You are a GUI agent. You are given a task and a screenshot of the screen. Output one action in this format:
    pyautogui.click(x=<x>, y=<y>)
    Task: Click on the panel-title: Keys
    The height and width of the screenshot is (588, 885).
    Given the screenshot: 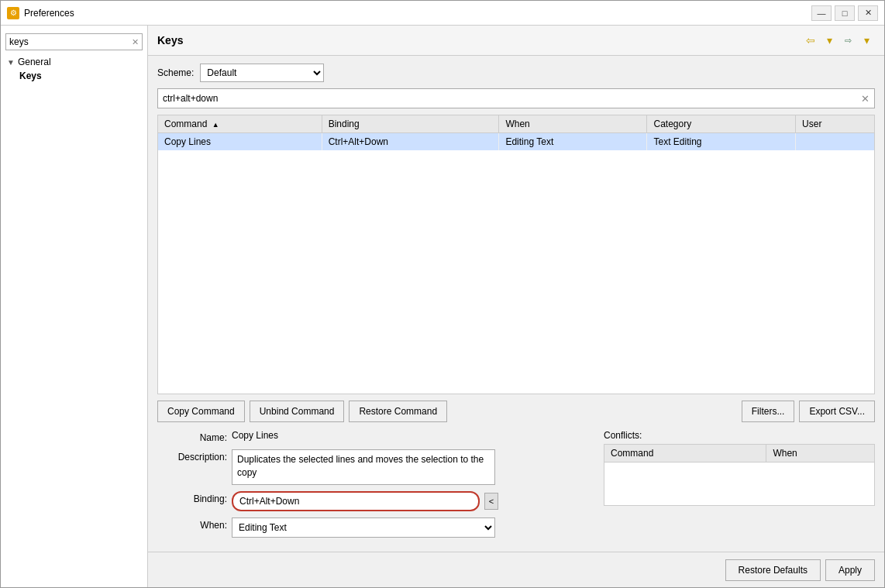 What is the action you would take?
    pyautogui.click(x=170, y=40)
    